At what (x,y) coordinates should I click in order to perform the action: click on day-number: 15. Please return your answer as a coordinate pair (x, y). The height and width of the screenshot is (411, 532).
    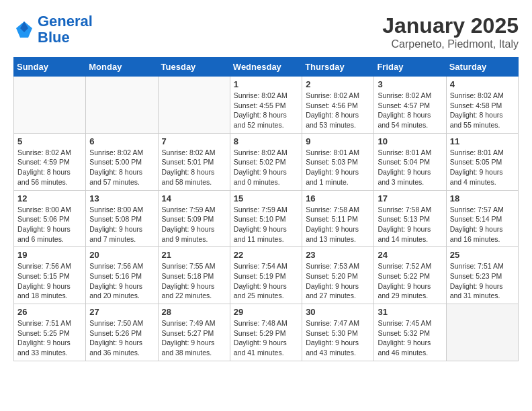
    Looking at the image, I should click on (266, 199).